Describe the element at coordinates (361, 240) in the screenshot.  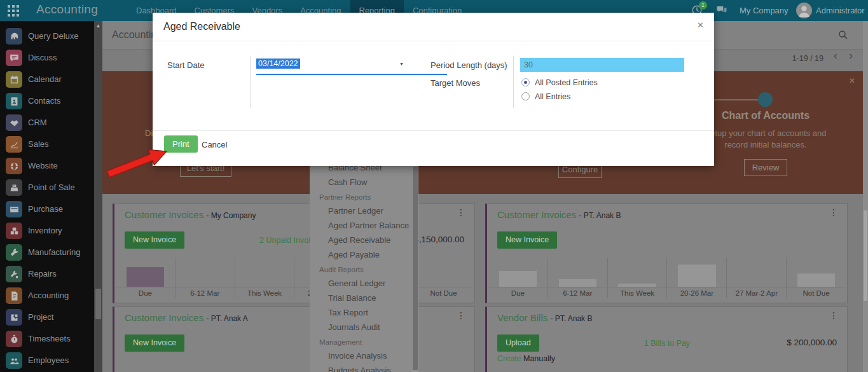
I see `menu-item-aged-receivable: Aged Receivable` at that location.